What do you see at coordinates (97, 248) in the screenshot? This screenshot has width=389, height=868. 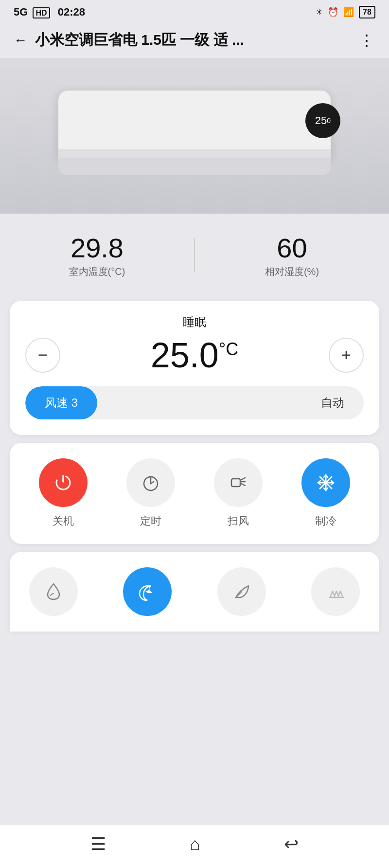 I see `temperature-value: 29.8` at bounding box center [97, 248].